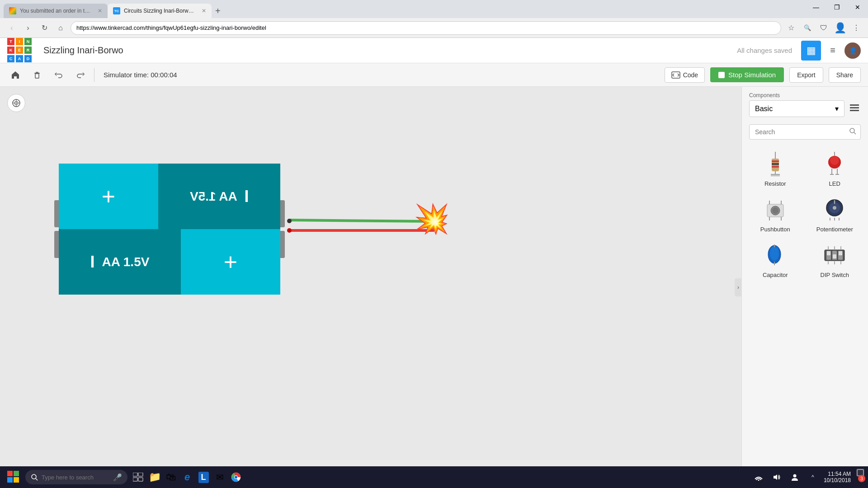  What do you see at coordinates (747, 75) in the screenshot?
I see `stop-simulation-button: Stop Simulation` at bounding box center [747, 75].